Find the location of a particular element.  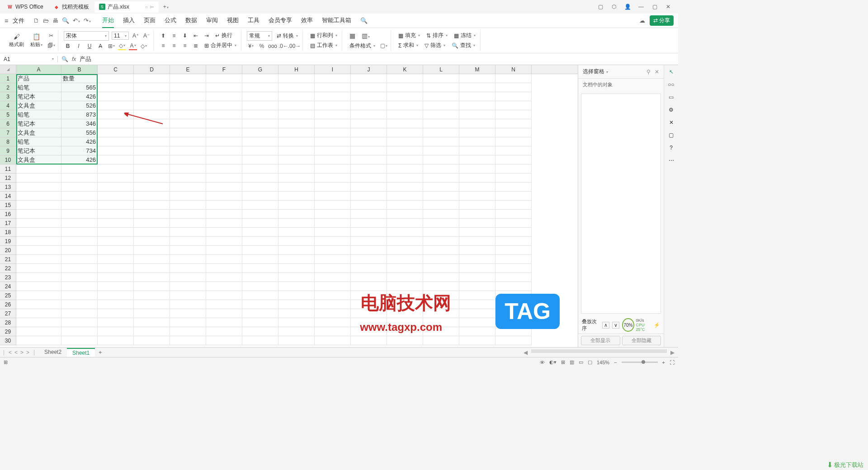

menu-tab-开始: 开始 is located at coordinates (108, 21).